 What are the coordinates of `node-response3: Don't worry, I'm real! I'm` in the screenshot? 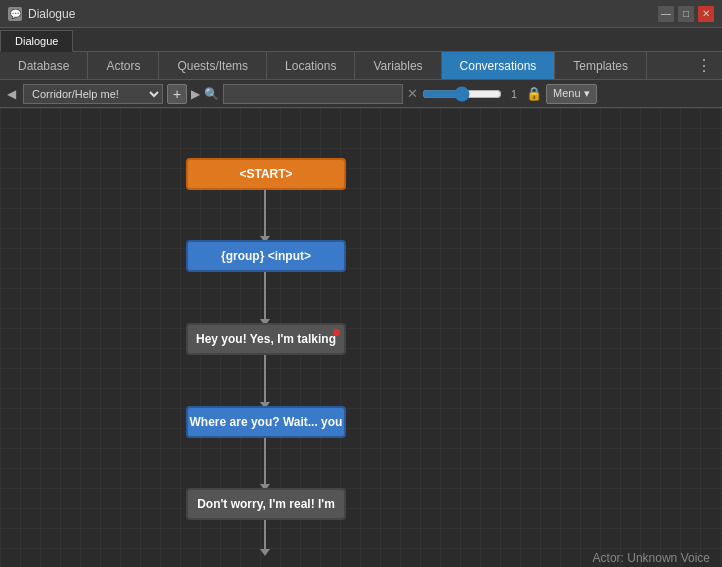 It's located at (266, 504).